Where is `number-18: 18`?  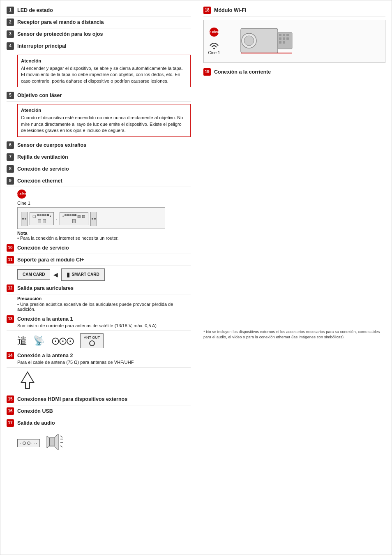 number-18: 18 is located at coordinates (207, 10).